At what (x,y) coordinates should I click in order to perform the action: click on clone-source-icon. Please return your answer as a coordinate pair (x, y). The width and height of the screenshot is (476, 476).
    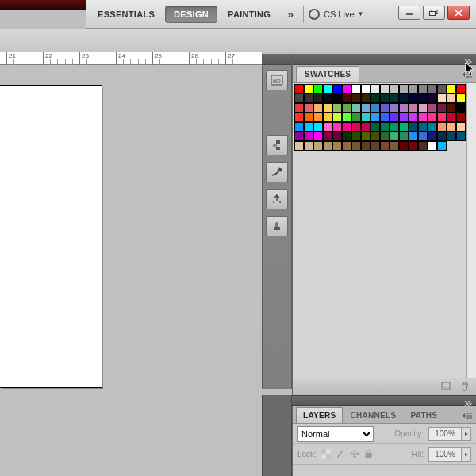
    Looking at the image, I should click on (277, 199).